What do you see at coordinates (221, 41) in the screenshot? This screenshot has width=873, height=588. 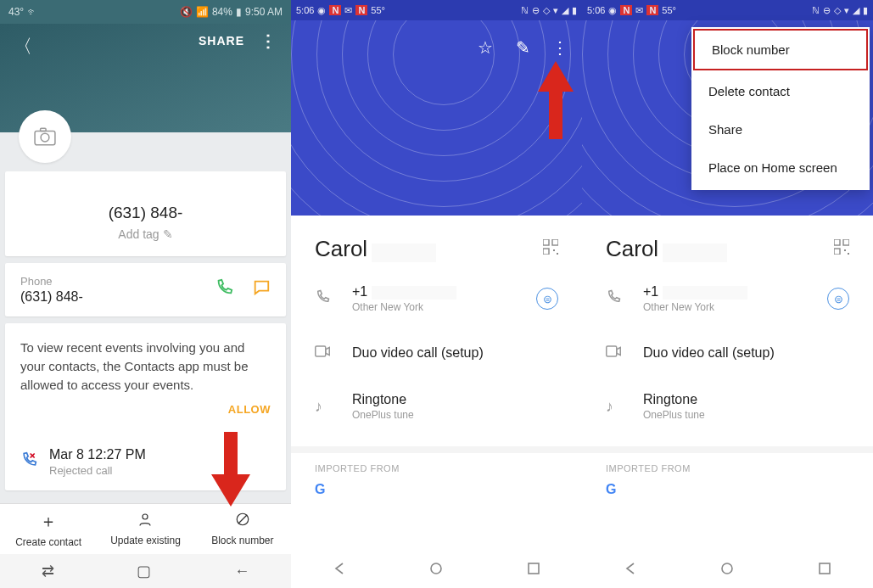 I see `share-button: SHARE` at bounding box center [221, 41].